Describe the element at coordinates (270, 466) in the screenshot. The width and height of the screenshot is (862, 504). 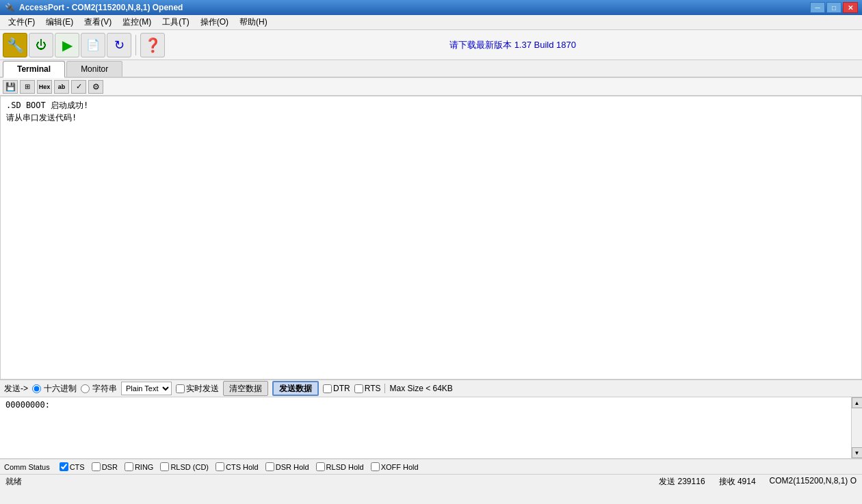
I see `dsr-hold-cb` at that location.